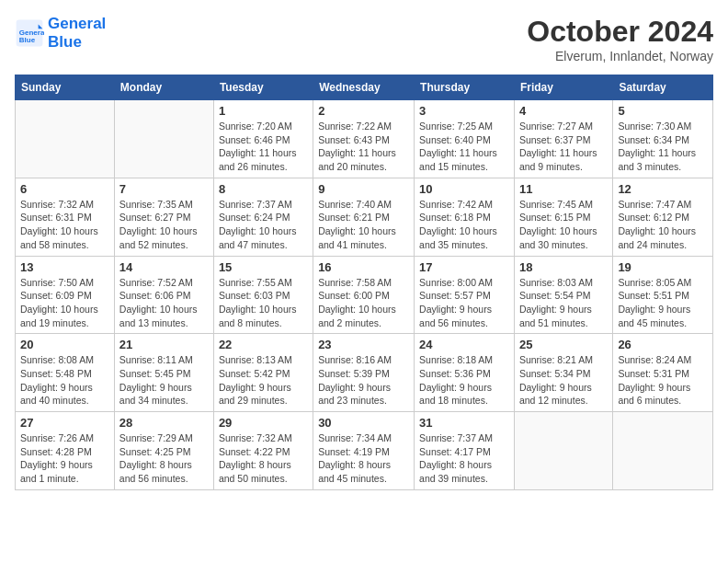 The image size is (728, 563). What do you see at coordinates (164, 88) in the screenshot?
I see `col-monday: Monday` at bounding box center [164, 88].